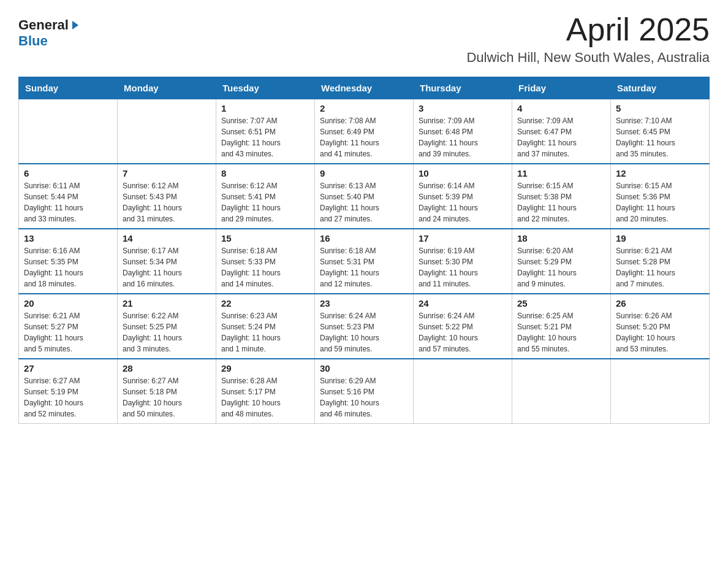  Describe the element at coordinates (68, 303) in the screenshot. I see `day-number: 20` at that location.